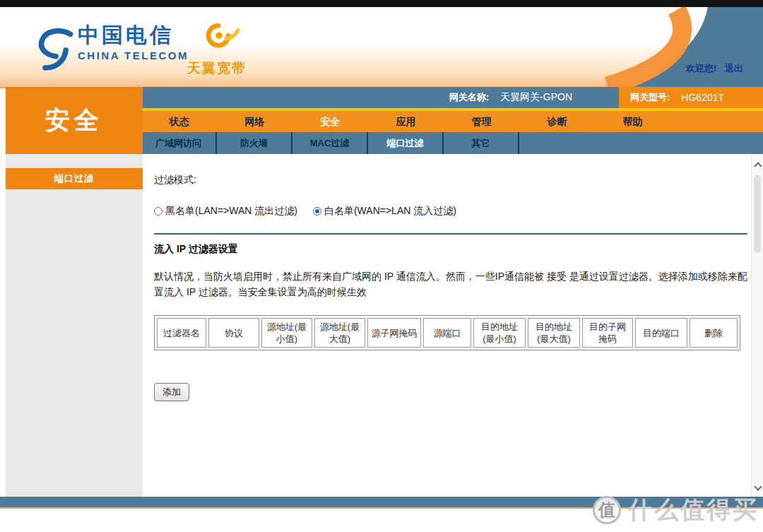  What do you see at coordinates (447, 333) in the screenshot?
I see `col-src-port: 源端口` at bounding box center [447, 333].